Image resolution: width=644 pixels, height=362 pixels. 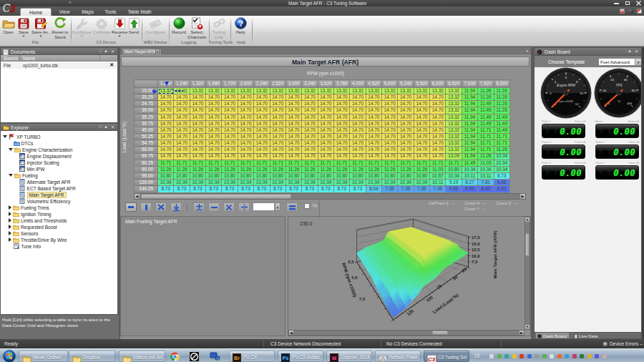 I want to click on svg-text: 20, so click(x=604, y=90).